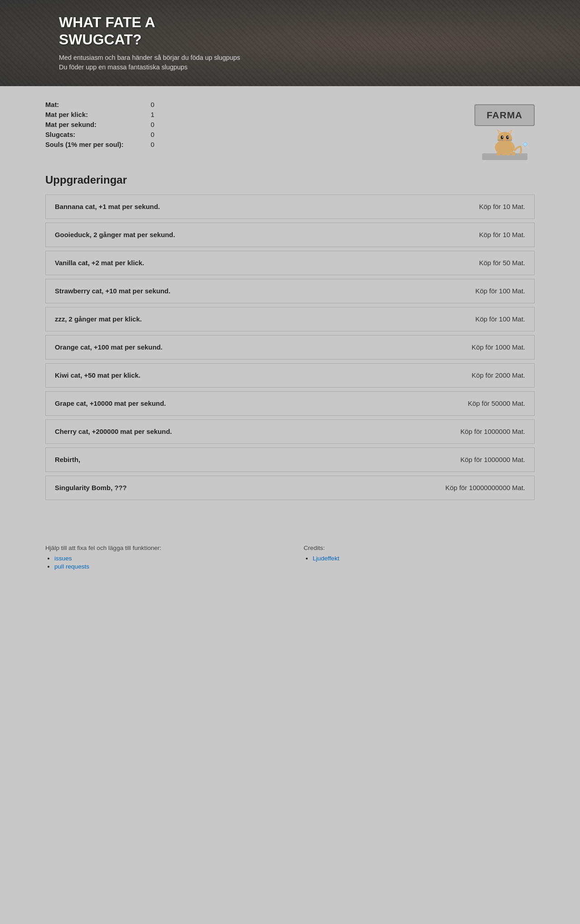  What do you see at coordinates (290, 207) in the screenshot?
I see `upgrade-item: Bannana cat, +1 mat per sekund.Köp för 1…` at bounding box center [290, 207].